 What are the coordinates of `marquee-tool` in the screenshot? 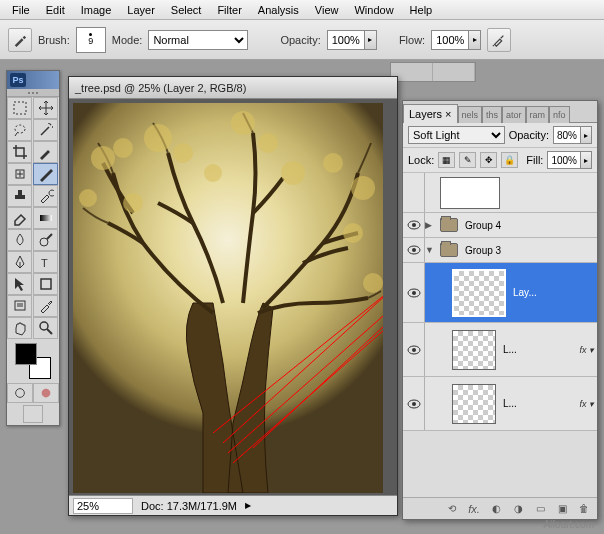 It's located at (20, 108).